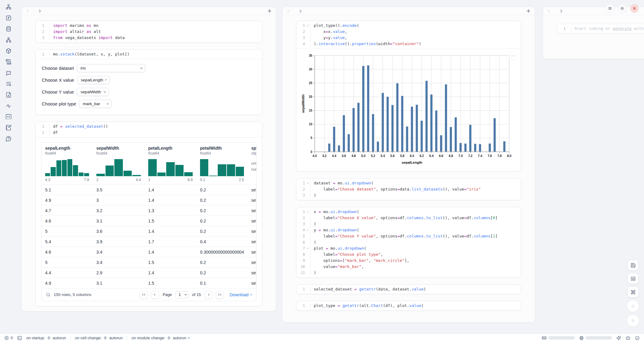 This screenshot has width=644, height=342. I want to click on run-config-module-change: on module change: autorun, so click(160, 338).